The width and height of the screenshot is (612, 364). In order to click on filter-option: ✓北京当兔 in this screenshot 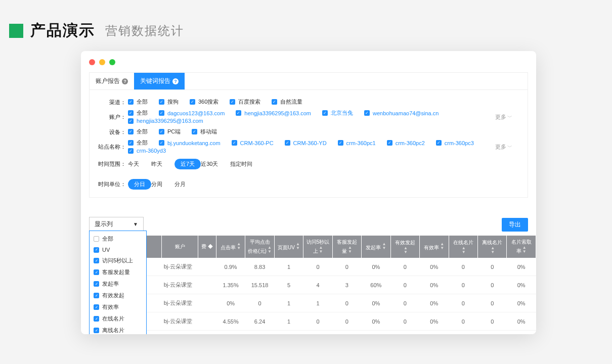, I will do `click(338, 113)`.